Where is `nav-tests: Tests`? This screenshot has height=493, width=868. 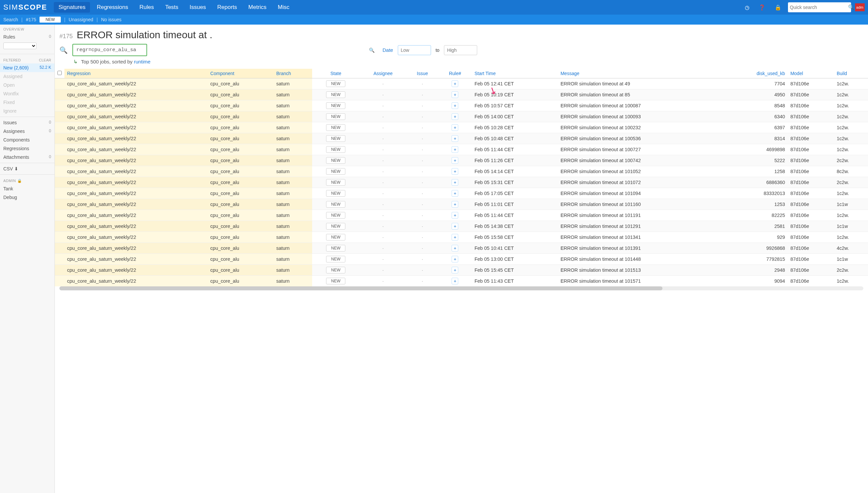 nav-tests: Tests is located at coordinates (172, 7).